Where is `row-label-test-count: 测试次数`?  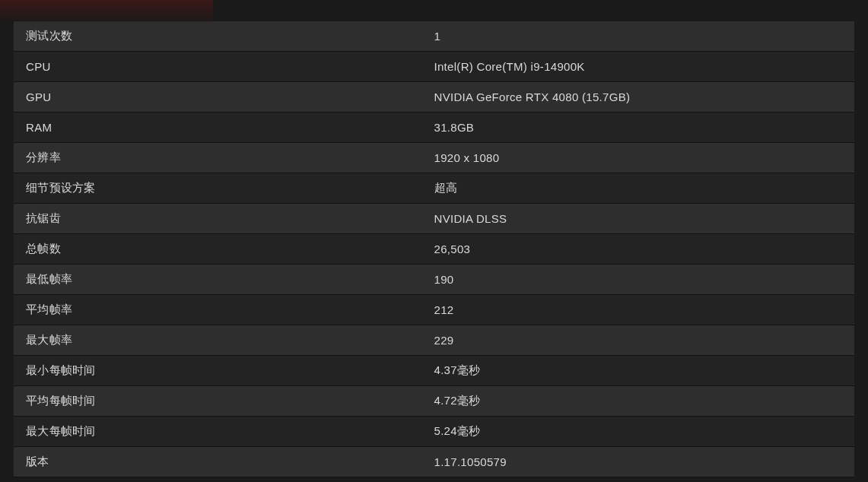 row-label-test-count: 测试次数 is located at coordinates (224, 36).